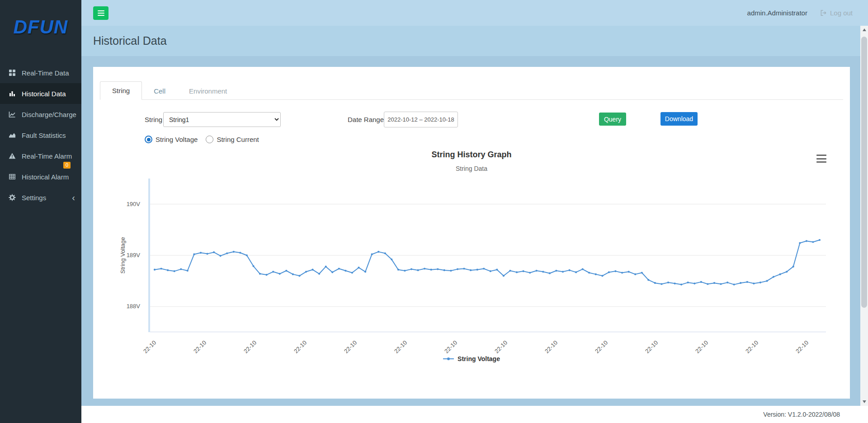  I want to click on topbar: admin.Administrator Log out, so click(475, 13).